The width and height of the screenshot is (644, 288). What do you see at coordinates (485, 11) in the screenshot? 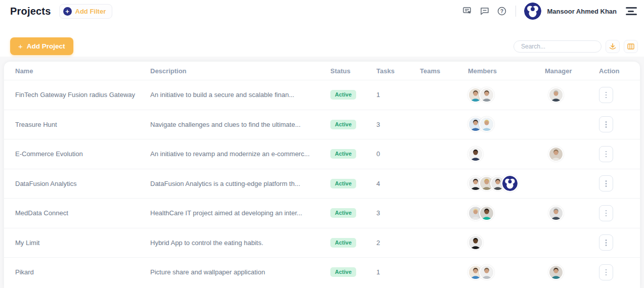
I see `chat-icon` at bounding box center [485, 11].